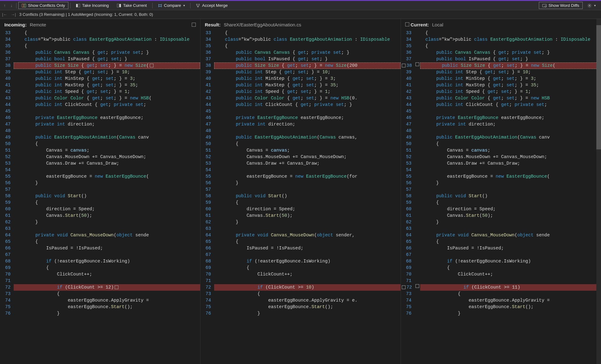 This screenshot has height=364, width=601. What do you see at coordinates (501, 314) in the screenshot?
I see `code-line: 76 }` at bounding box center [501, 314].